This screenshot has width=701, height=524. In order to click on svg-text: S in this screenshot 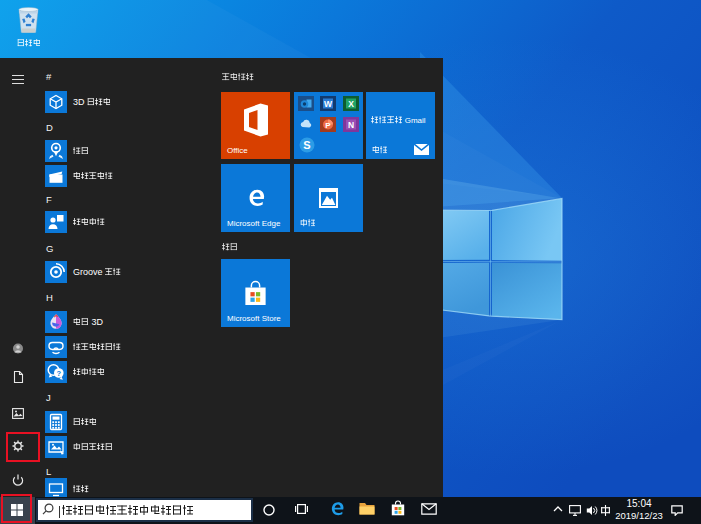, I will do `click(306, 145)`.